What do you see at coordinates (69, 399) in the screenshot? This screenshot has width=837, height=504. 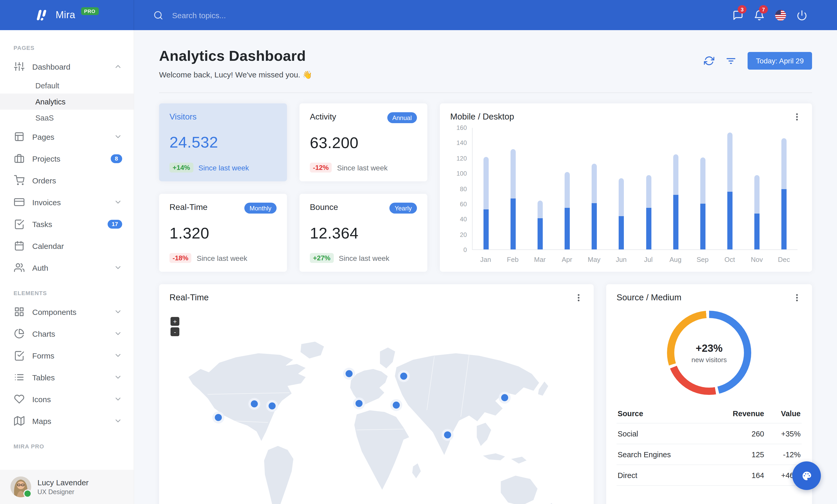 I see `sidebar-item-label: Icons` at bounding box center [69, 399].